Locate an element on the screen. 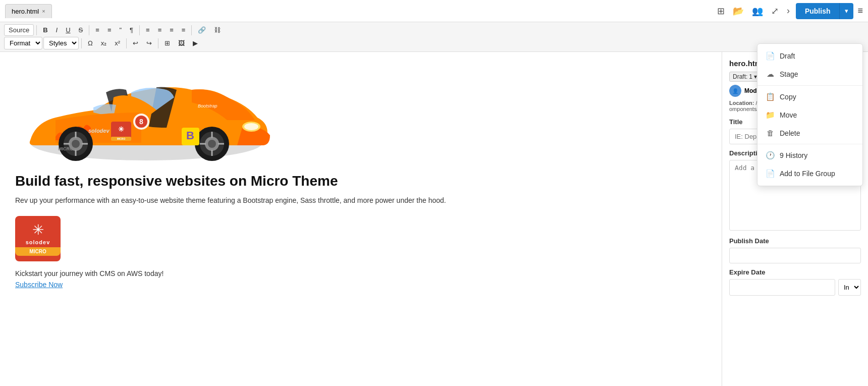 Image resolution: width=868 pixels, height=386 pixels. history-icon: 🕐 is located at coordinates (770, 155).